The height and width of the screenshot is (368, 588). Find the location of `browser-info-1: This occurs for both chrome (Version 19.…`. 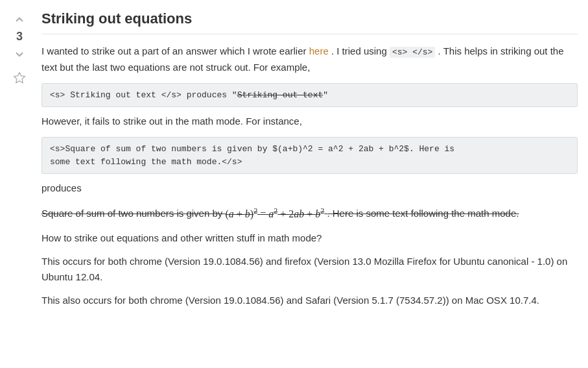

browser-info-1: This occurs for both chrome (Version 19.… is located at coordinates (310, 269).